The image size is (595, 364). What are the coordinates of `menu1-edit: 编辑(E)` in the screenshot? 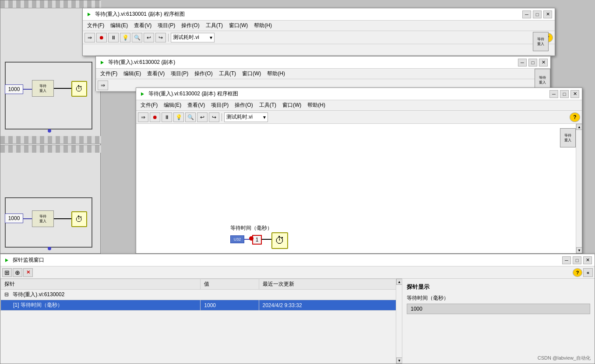 It's located at (119, 25).